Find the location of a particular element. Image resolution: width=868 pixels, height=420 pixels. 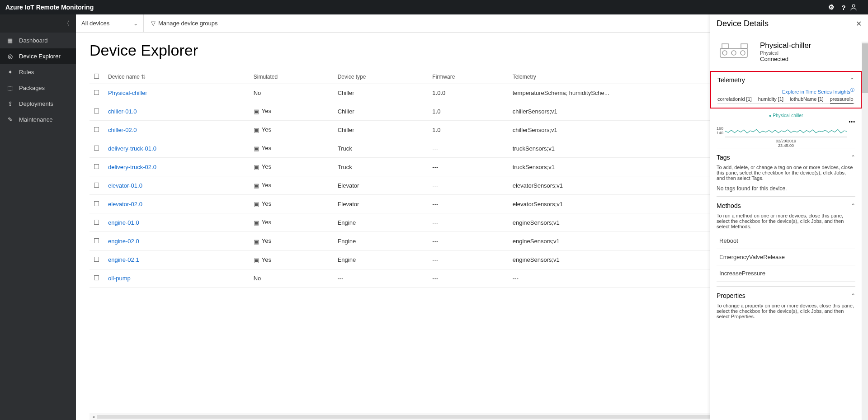

tsi-link: Explore in Time Series Insightsⓘ is located at coordinates (786, 91).